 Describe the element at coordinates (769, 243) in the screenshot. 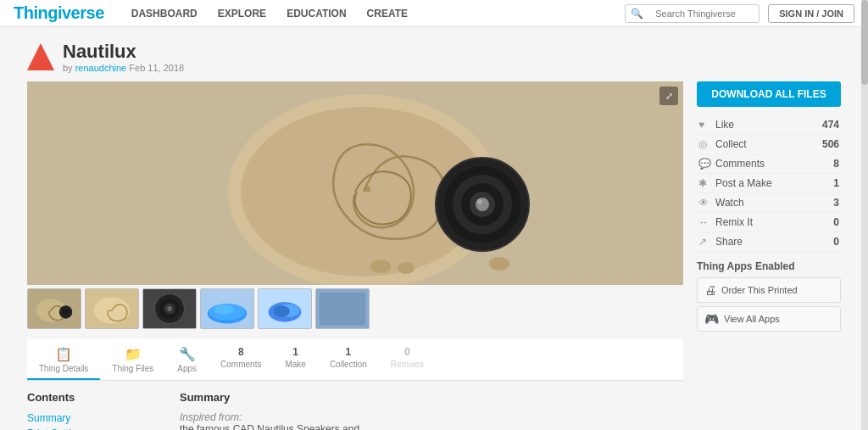

I see `stat-row-share: ↗ Share 0` at that location.